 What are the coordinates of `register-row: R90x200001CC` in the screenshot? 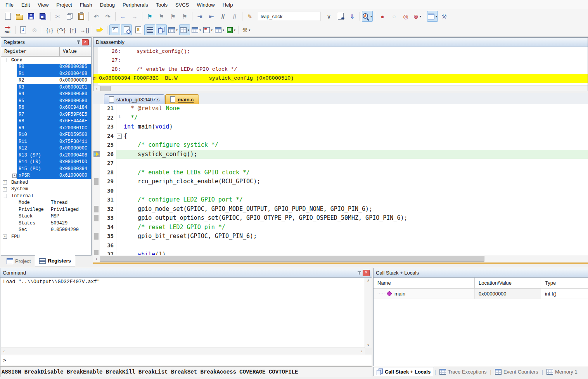 It's located at (46, 128).